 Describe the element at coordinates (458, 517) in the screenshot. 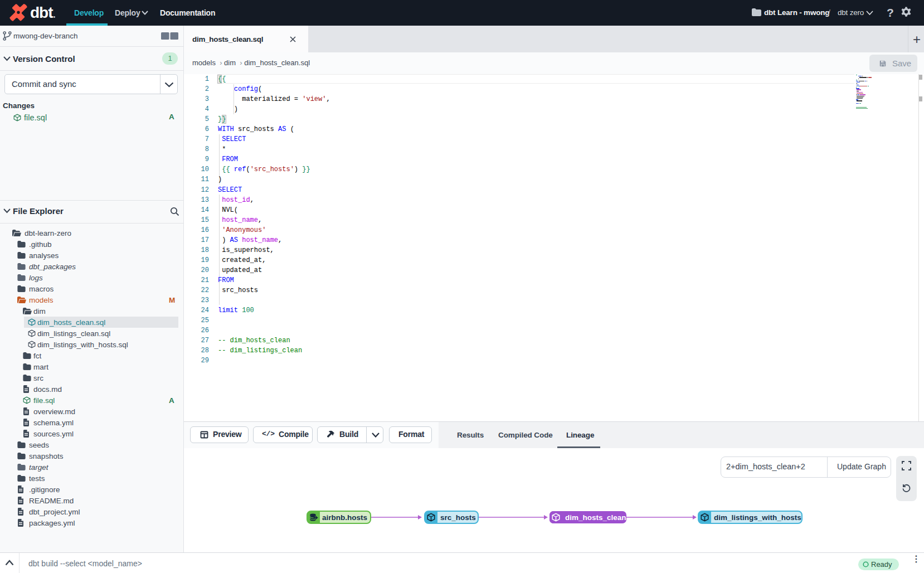

I see `svg-text: src_hosts` at that location.